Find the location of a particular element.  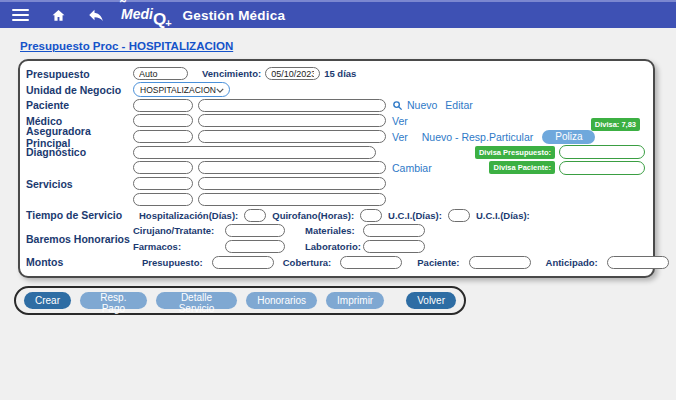

honorarios-button: Honorarios is located at coordinates (282, 300).